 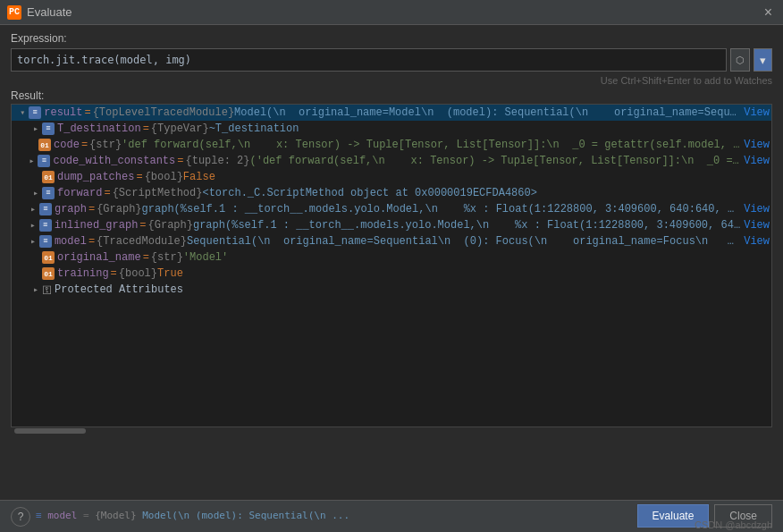 What do you see at coordinates (392, 96) in the screenshot?
I see `result-label: Result:` at bounding box center [392, 96].